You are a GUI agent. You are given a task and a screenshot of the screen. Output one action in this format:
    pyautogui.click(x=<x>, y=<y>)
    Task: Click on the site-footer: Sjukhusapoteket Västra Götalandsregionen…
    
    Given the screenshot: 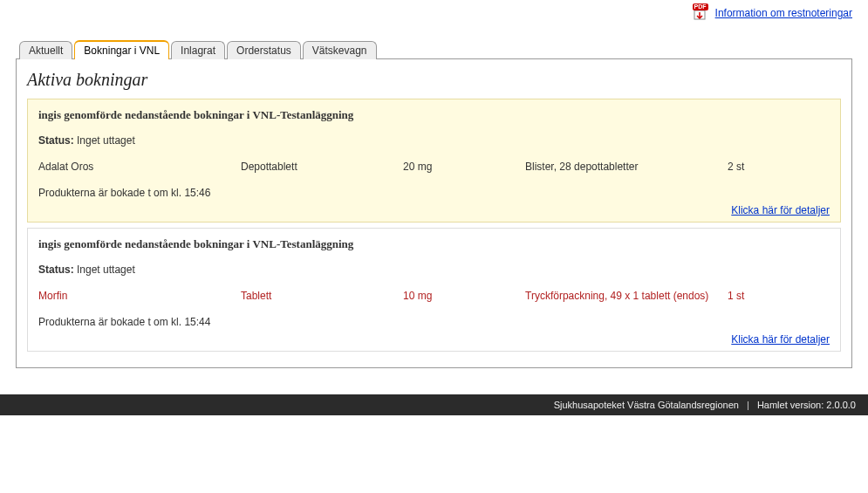 What is the action you would take?
    pyautogui.click(x=434, y=405)
    